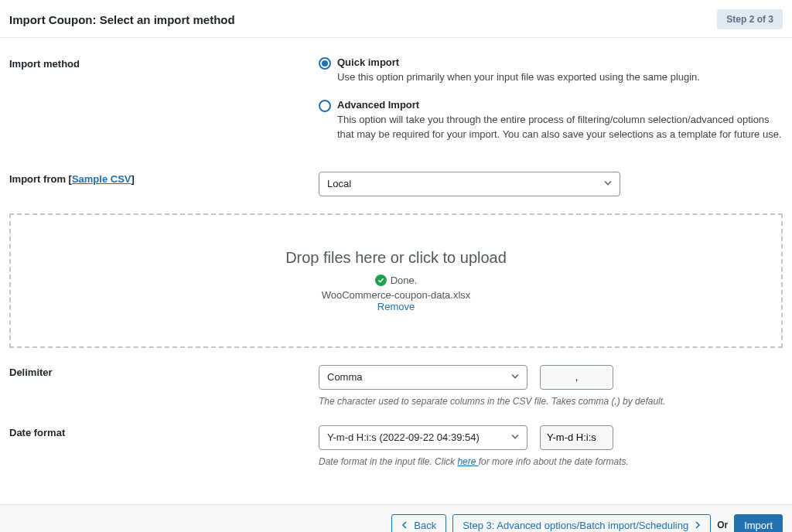 The image size is (792, 532). I want to click on chevron-right-icon, so click(697, 526).